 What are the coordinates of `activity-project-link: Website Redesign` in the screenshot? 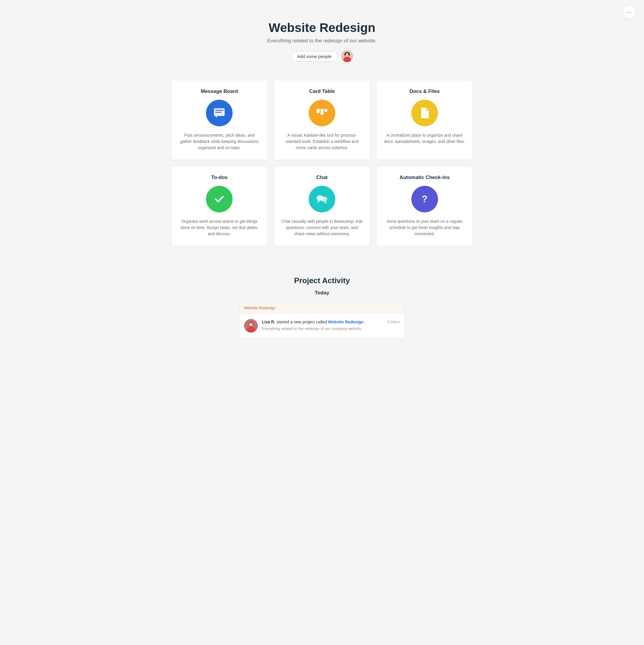 It's located at (346, 322).